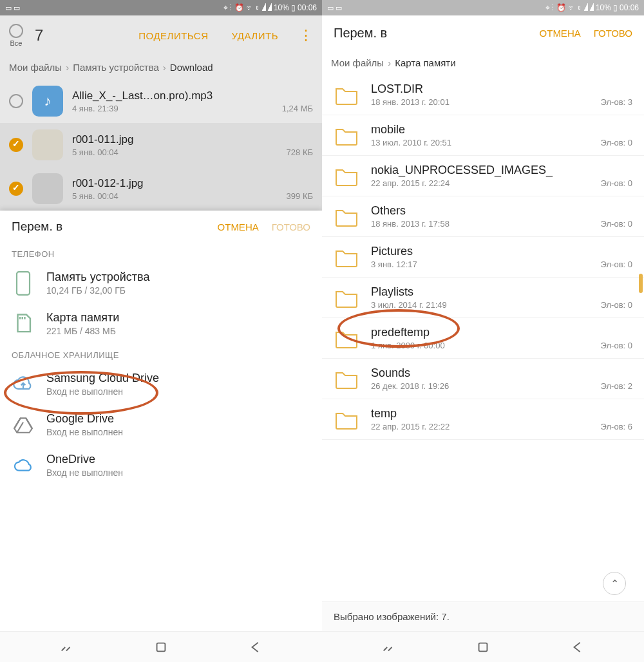 This screenshot has height=662, width=644. What do you see at coordinates (306, 35) in the screenshot?
I see `more-menu-icon: ⋮` at bounding box center [306, 35].